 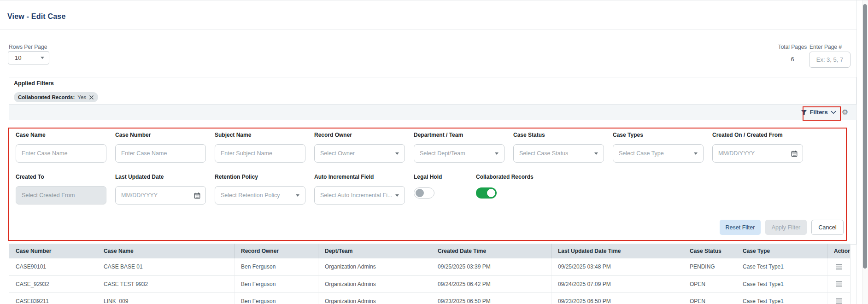 What do you see at coordinates (513, 186) in the screenshot?
I see `filter-field-collaborated-records: Collaborated Records` at bounding box center [513, 186].